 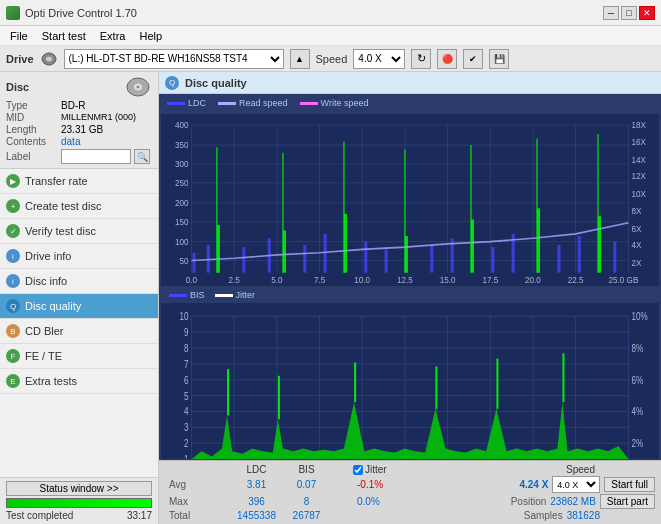 I want to click on disc-length-value: 23.31 GB, so click(x=82, y=130).